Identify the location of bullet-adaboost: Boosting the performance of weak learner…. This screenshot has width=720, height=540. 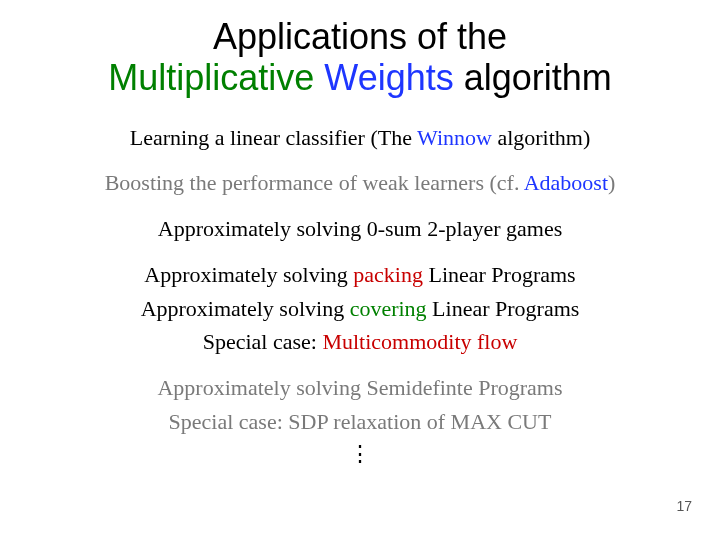
(360, 183).